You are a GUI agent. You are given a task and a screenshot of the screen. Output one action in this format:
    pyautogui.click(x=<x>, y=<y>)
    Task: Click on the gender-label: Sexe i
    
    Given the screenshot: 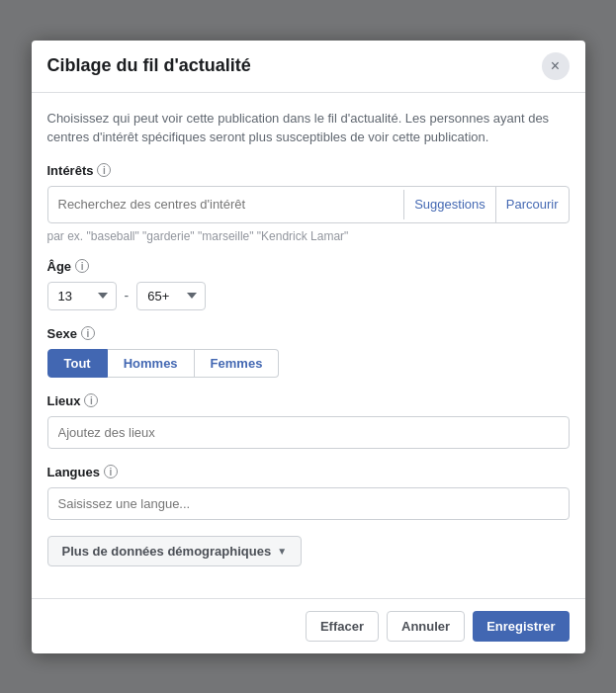 What is the action you would take?
    pyautogui.click(x=308, y=334)
    